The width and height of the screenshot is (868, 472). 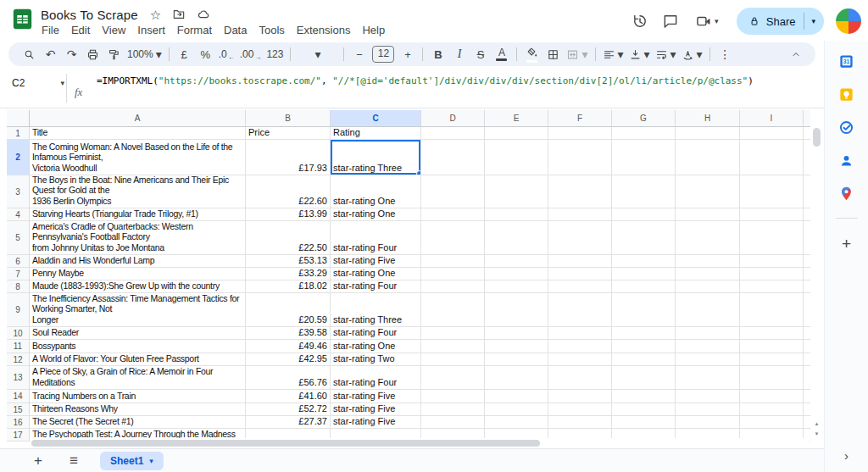 What do you see at coordinates (817, 424) in the screenshot?
I see `scroll-up-button: ▲` at bounding box center [817, 424].